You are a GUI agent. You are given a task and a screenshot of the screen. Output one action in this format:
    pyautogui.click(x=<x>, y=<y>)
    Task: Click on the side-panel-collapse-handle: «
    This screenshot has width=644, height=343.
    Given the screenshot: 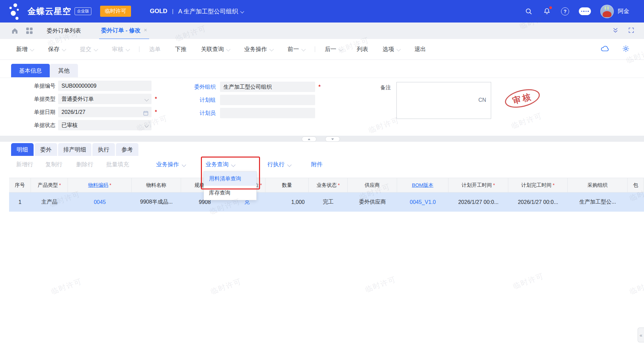 What is the action you would take?
    pyautogui.click(x=641, y=335)
    